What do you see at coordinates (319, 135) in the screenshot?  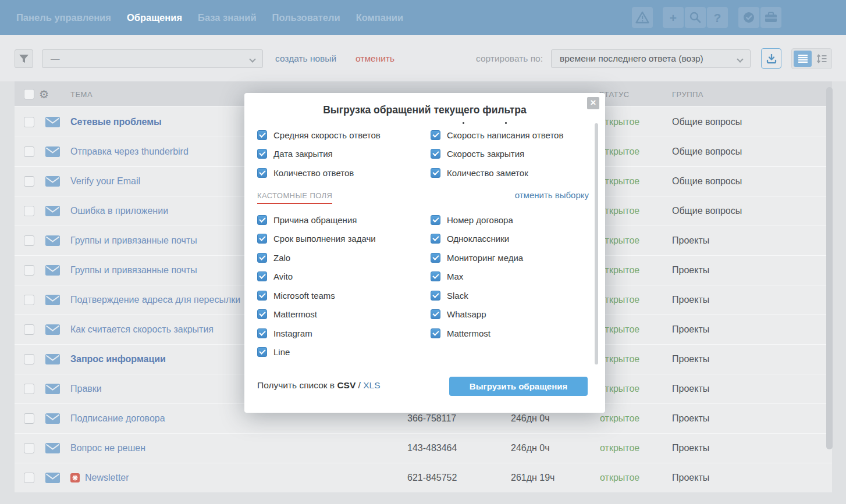 I see `export-field-option: Средняя скорость ответов` at bounding box center [319, 135].